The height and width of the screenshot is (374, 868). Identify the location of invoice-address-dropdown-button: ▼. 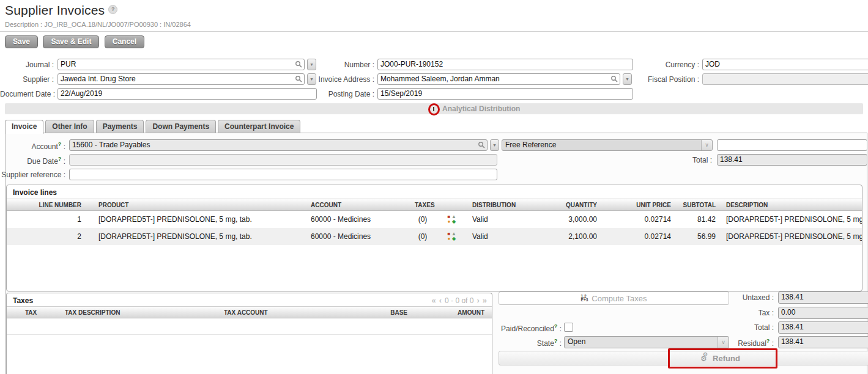
(628, 79).